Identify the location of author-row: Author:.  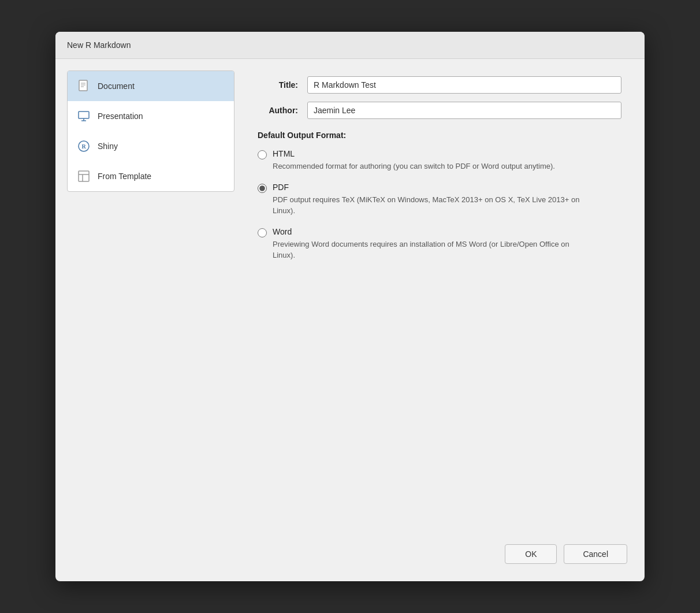
(440, 110).